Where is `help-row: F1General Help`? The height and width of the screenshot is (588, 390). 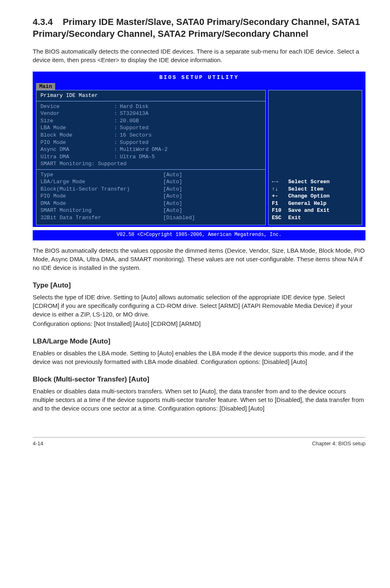 help-row: F1General Help is located at coordinates (315, 204).